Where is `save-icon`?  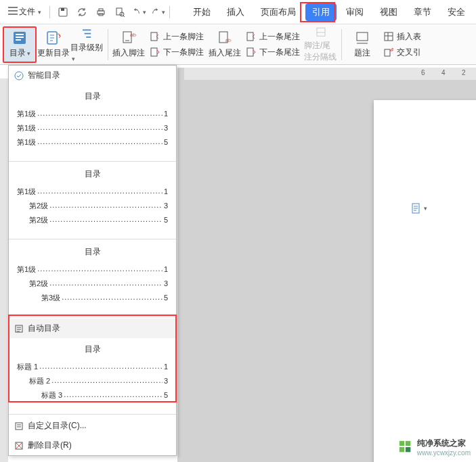
save-icon is located at coordinates (63, 12).